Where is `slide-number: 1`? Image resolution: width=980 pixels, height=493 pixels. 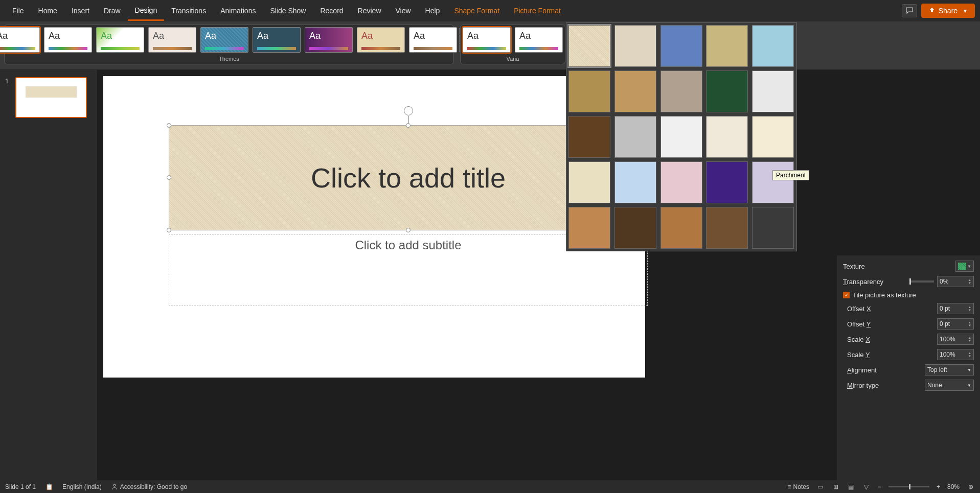 slide-number: 1 is located at coordinates (7, 81).